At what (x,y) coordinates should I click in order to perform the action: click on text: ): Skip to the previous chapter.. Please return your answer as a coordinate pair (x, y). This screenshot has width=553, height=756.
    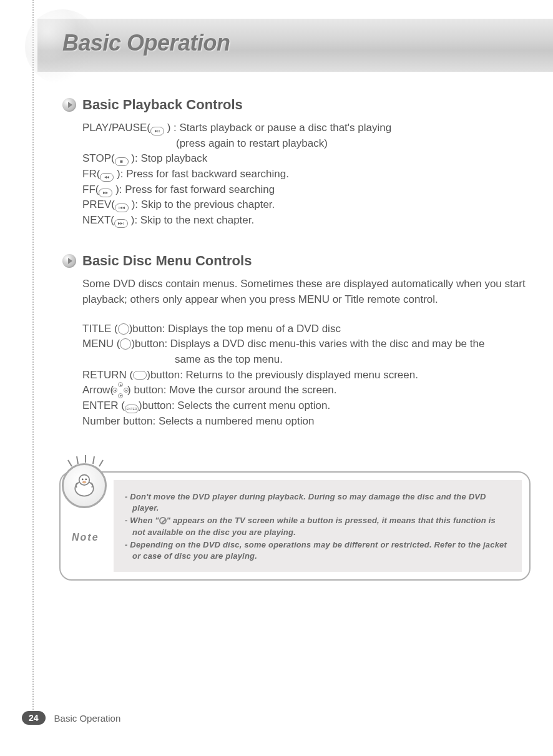
    Looking at the image, I should click on (202, 205).